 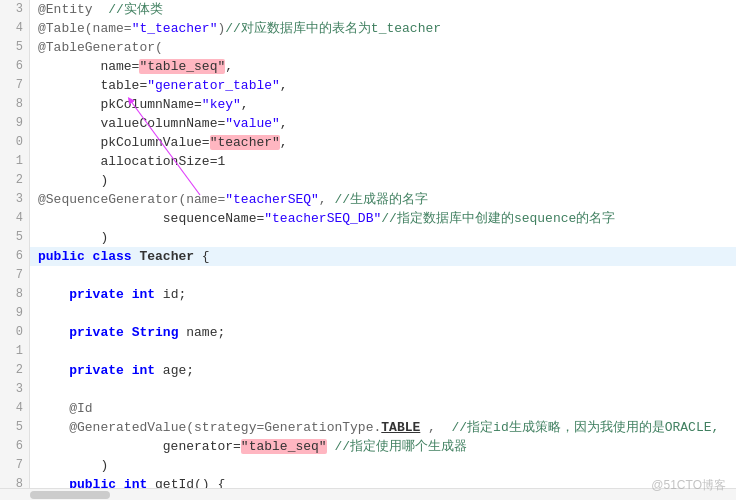 What do you see at coordinates (383, 370) in the screenshot?
I see `line-content: private int age;` at bounding box center [383, 370].